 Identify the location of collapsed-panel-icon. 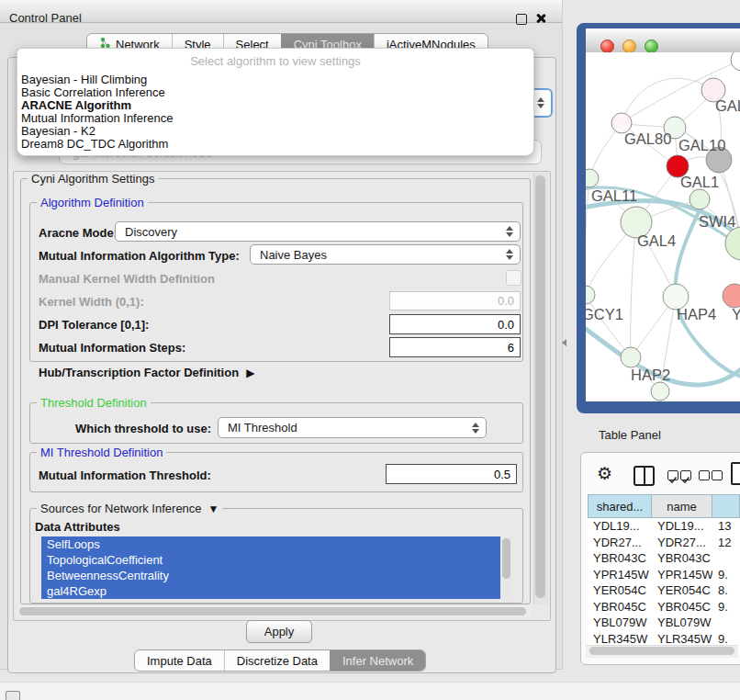
(13, 695).